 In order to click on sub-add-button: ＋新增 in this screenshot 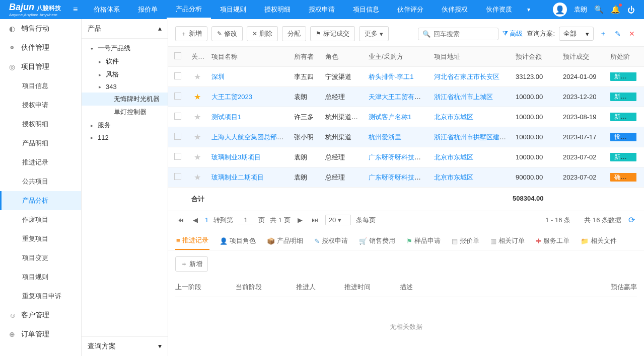, I will do `click(191, 264)`.